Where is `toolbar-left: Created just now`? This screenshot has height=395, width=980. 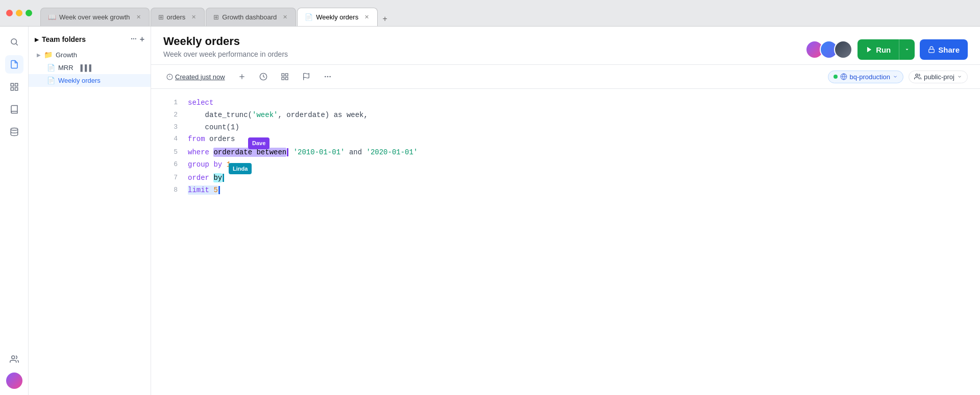 toolbar-left: Created just now is located at coordinates (249, 77).